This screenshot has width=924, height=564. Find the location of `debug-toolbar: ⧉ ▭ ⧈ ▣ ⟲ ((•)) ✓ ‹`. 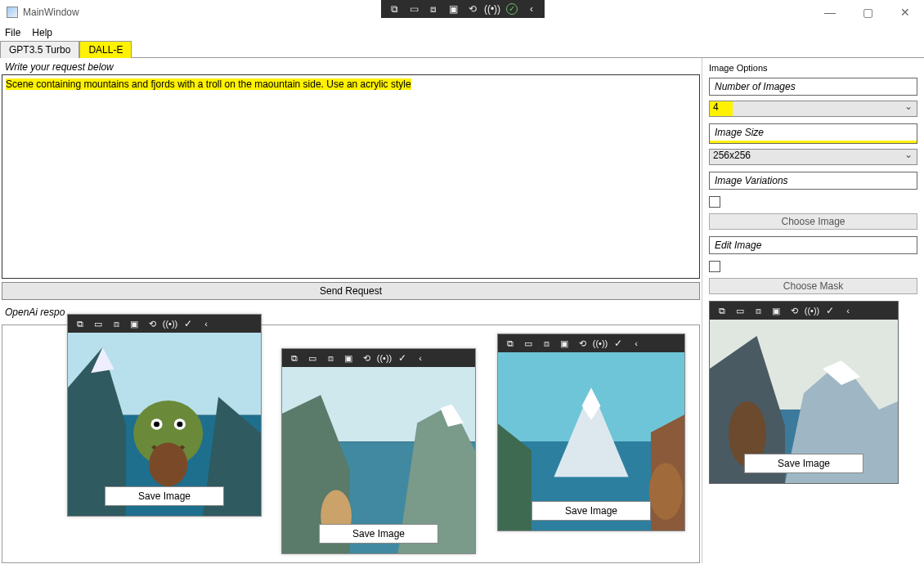

debug-toolbar: ⧉ ▭ ⧈ ▣ ⟲ ((•)) ✓ ‹ is located at coordinates (463, 9).